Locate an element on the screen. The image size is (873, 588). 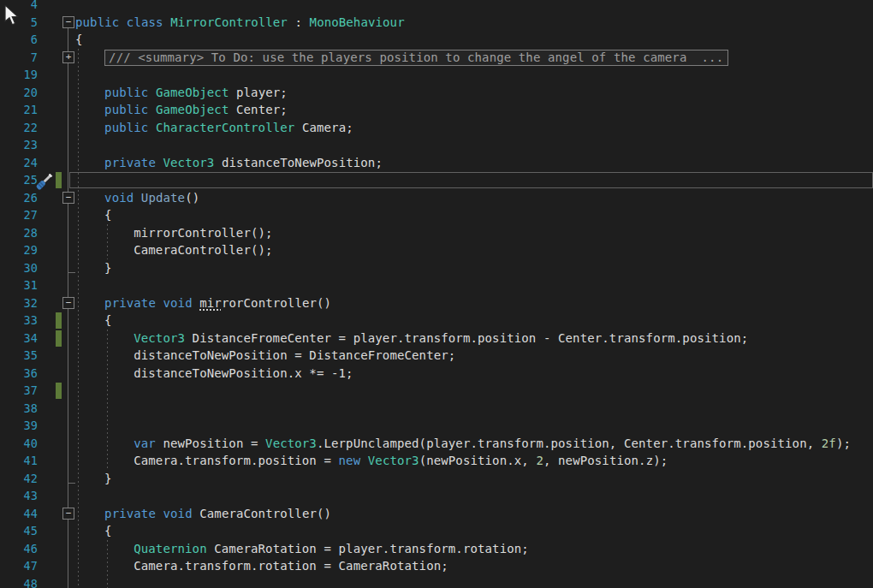
code-token is located at coordinates (365, 460).